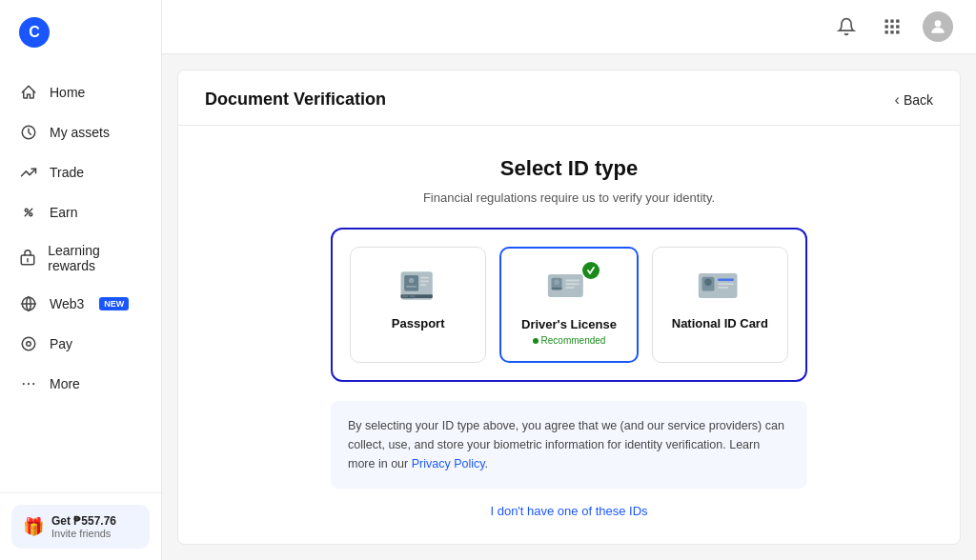  Describe the element at coordinates (84, 533) in the screenshot. I see `invite-subtitle: Invite friends` at that location.